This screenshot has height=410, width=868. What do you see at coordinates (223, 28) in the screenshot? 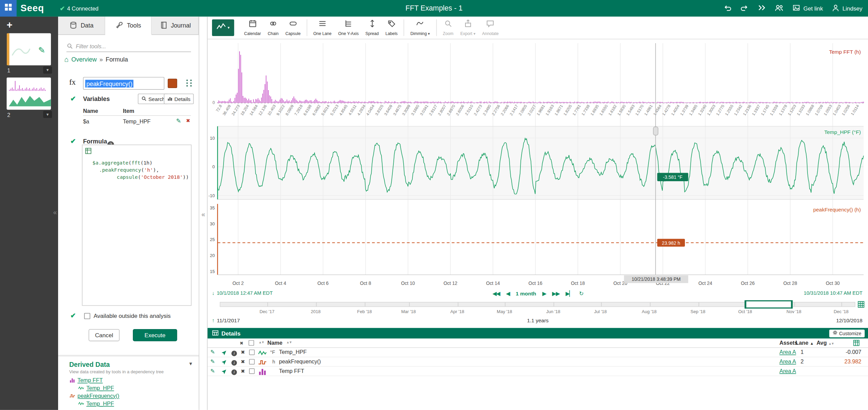
I see `view-selector-button: ▾` at bounding box center [223, 28].